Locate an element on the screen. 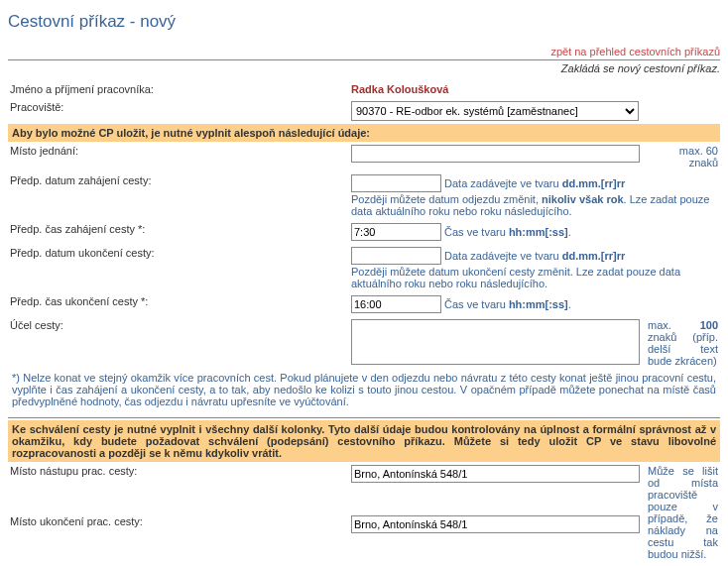 This screenshot has width=728, height=566. purpose-hint: max. 100 znaků (příp. delší text bude zk… is located at coordinates (682, 343).